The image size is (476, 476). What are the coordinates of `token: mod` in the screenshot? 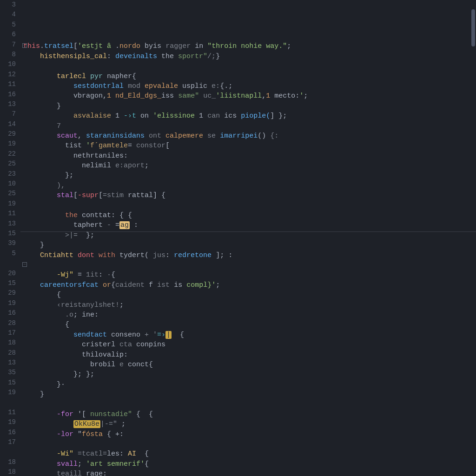 It's located at (134, 86).